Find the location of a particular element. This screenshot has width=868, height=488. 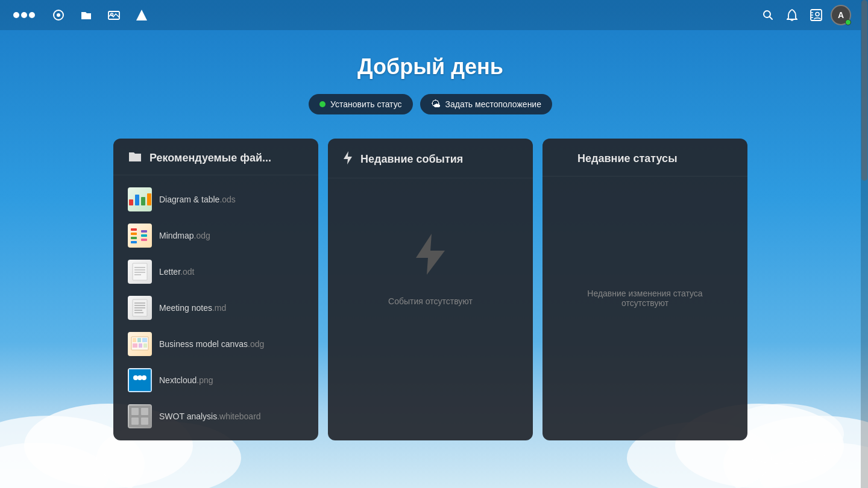

lightning-icon is located at coordinates (348, 159).